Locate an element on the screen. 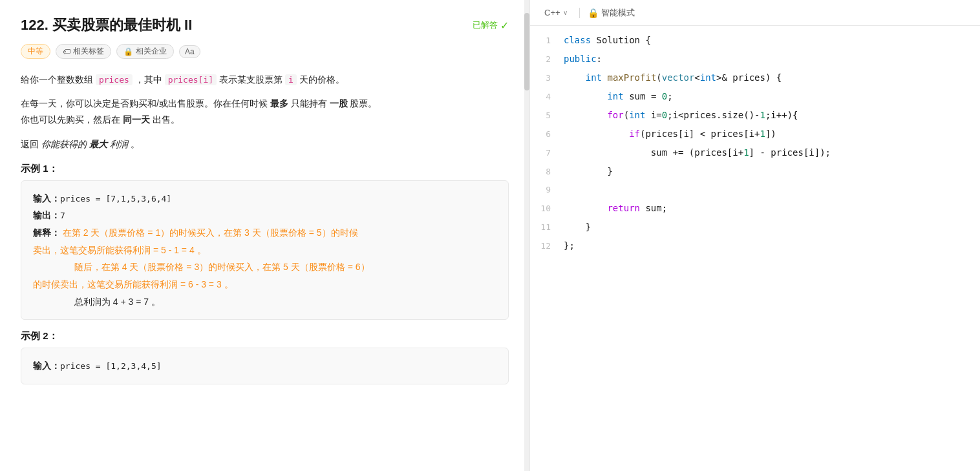 Image resolution: width=980 pixels, height=471 pixels. problem-title-text: 122. 买卖股票的最佳时机 II is located at coordinates (106, 25).